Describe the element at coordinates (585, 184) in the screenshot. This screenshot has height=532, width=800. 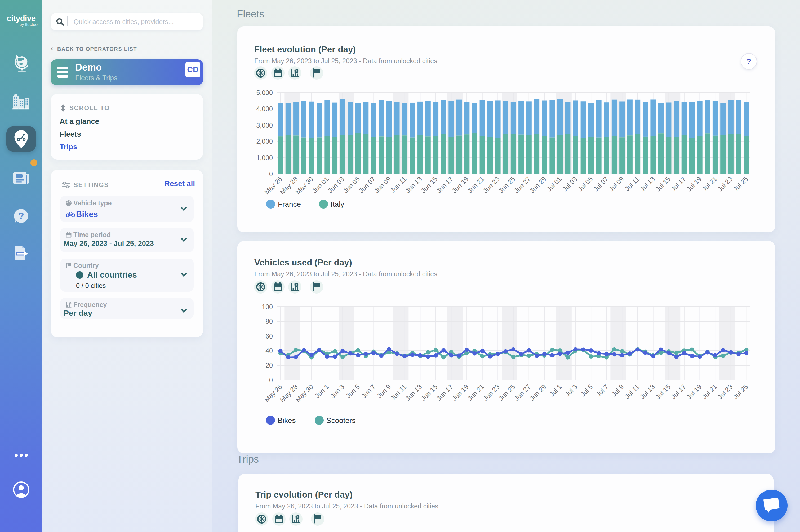
I see `svg-text: Jul 05` at that location.